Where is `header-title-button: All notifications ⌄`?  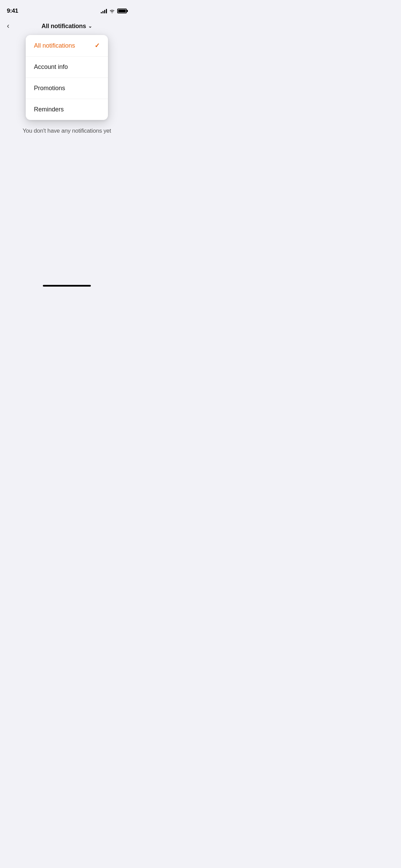
header-title-button: All notifications ⌄ is located at coordinates (67, 26).